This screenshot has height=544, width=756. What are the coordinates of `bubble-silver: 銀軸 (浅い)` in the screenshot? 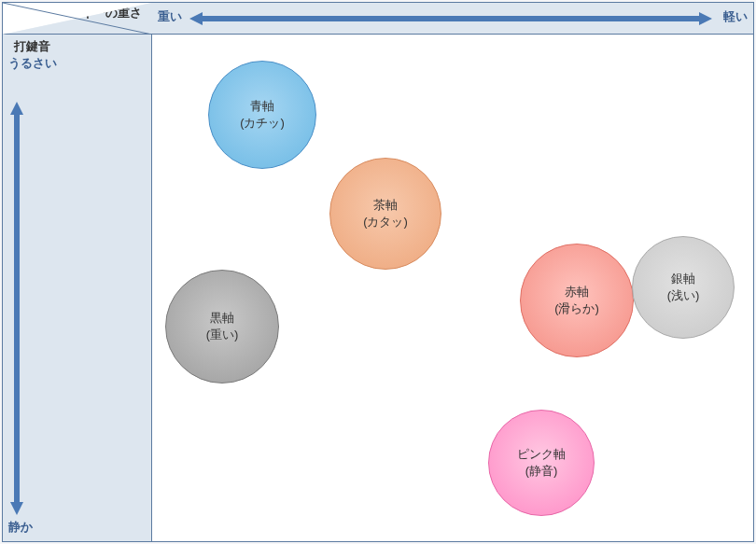 It's located at (683, 287).